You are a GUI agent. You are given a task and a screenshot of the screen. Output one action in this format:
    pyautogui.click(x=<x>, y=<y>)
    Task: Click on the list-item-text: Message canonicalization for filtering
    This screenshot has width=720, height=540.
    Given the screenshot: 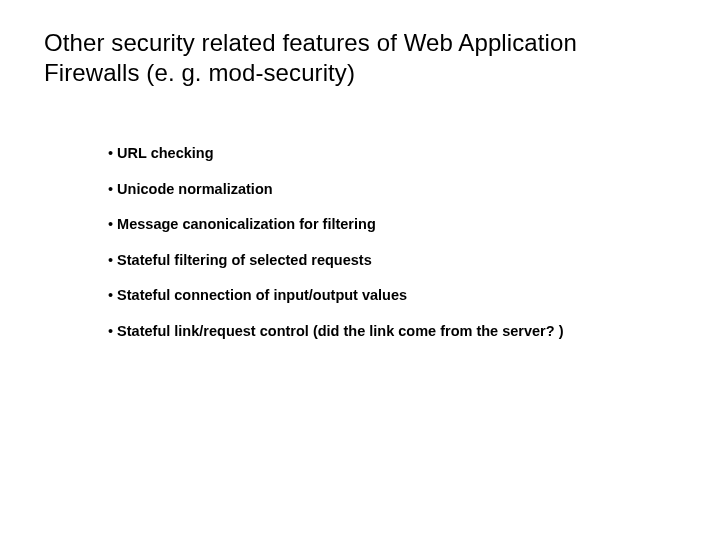 What is the action you would take?
    pyautogui.click(x=246, y=224)
    